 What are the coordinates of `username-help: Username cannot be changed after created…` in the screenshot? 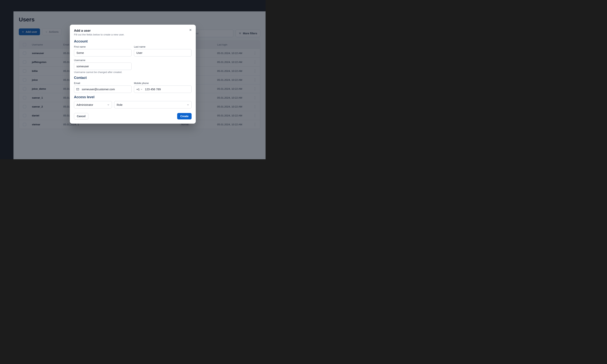 It's located at (103, 72).